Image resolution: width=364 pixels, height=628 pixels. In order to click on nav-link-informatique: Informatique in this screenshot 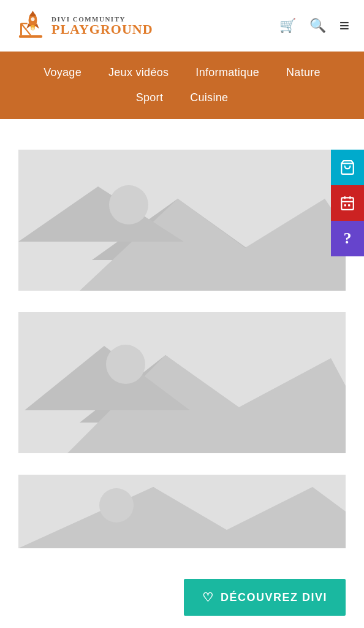, I will do `click(227, 72)`.